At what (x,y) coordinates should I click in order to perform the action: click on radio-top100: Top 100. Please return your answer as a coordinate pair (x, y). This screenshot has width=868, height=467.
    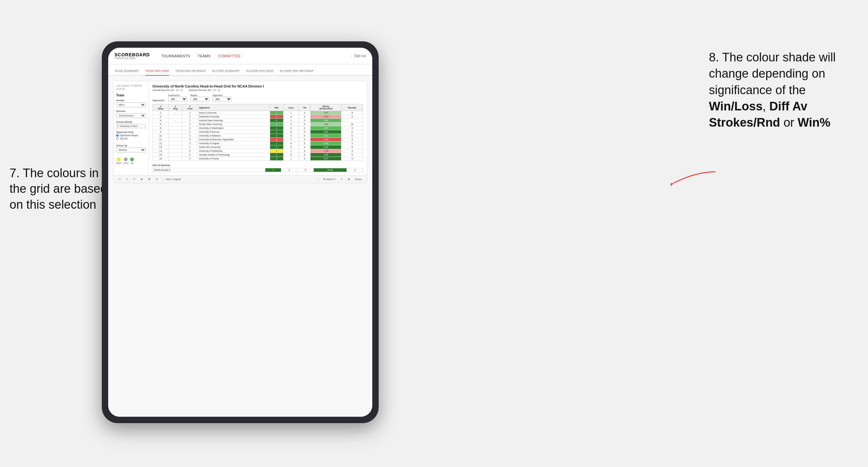
    Looking at the image, I should click on (131, 139).